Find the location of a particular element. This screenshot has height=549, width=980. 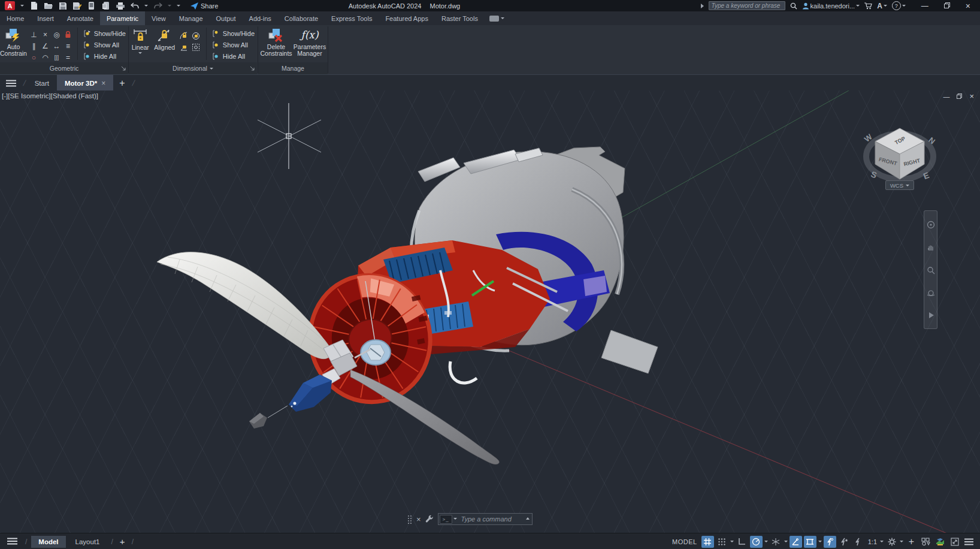

tab-raster-tools: Raster Tools is located at coordinates (460, 18).